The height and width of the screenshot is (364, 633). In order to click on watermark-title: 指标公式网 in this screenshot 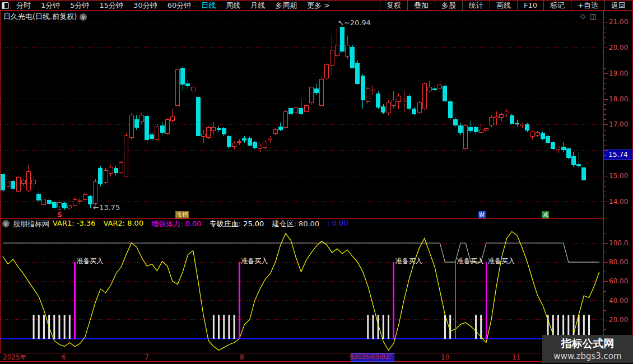, I will do `click(588, 343)`.